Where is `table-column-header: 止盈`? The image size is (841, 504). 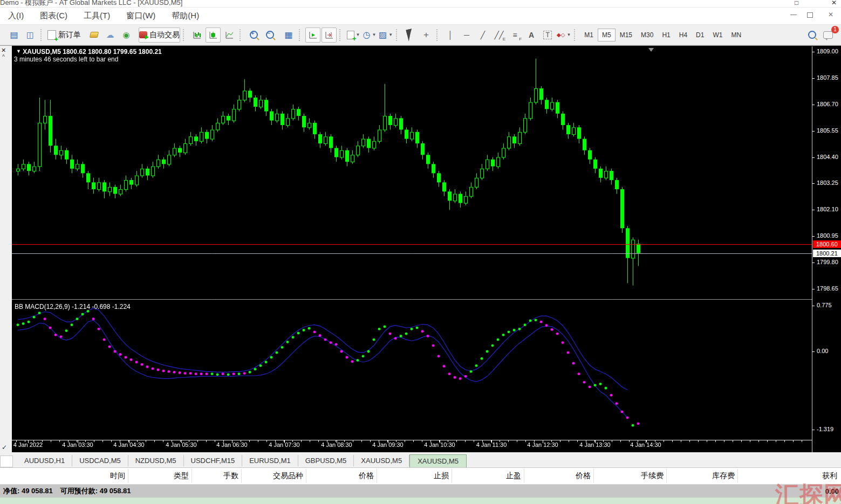 table-column-header: 止盈 is located at coordinates (481, 476).